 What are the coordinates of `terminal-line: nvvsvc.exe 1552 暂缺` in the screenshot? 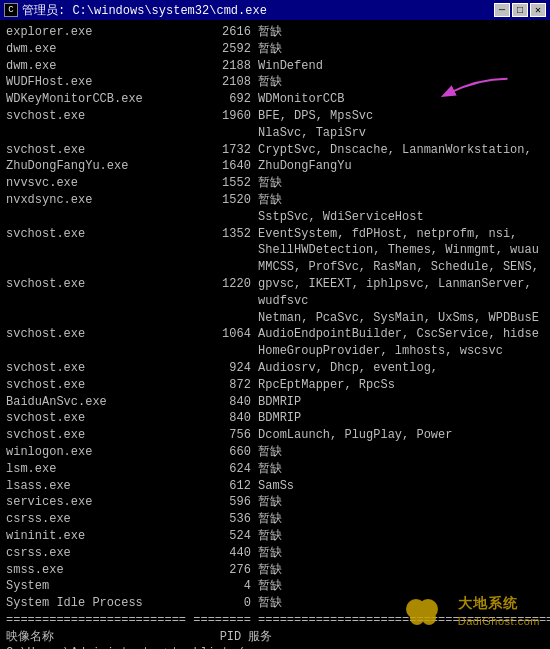 It's located at (275, 184).